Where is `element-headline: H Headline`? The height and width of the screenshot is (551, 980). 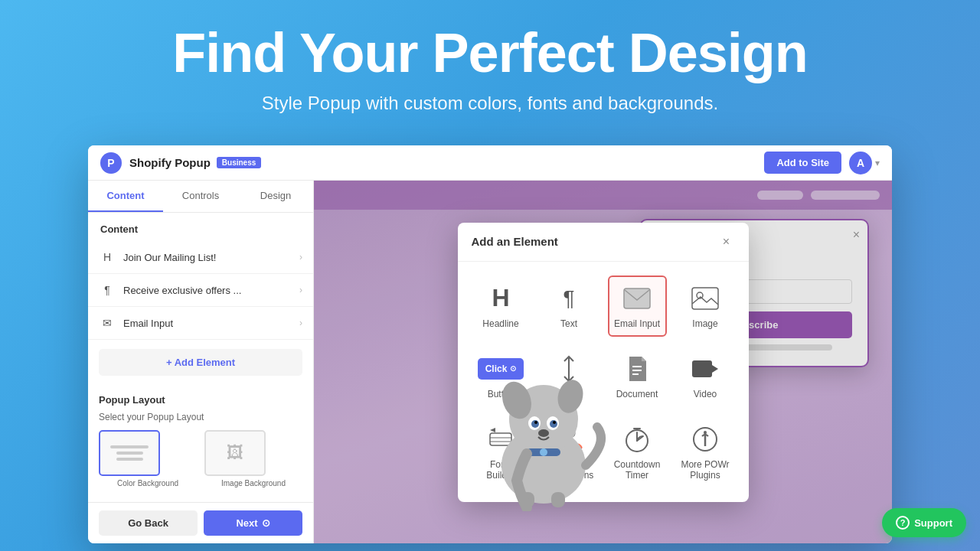 element-headline: H Headline is located at coordinates (501, 306).